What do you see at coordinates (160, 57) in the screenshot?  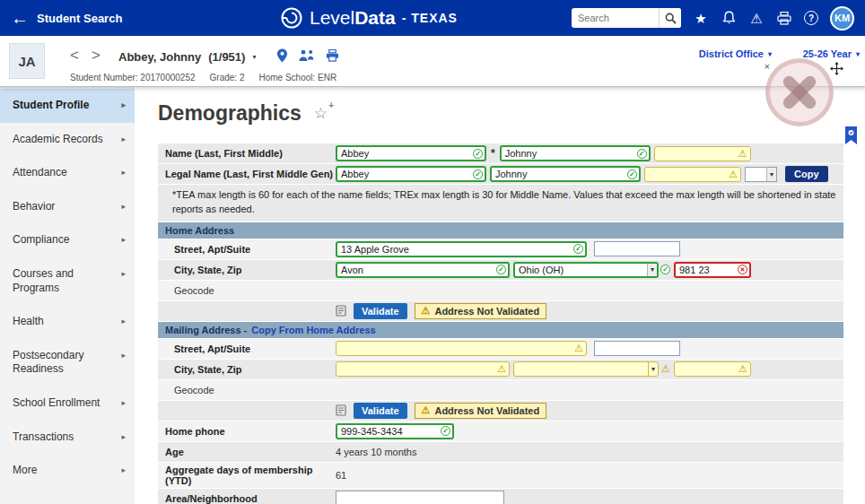 I see `student-name: Abbey, Johnny` at bounding box center [160, 57].